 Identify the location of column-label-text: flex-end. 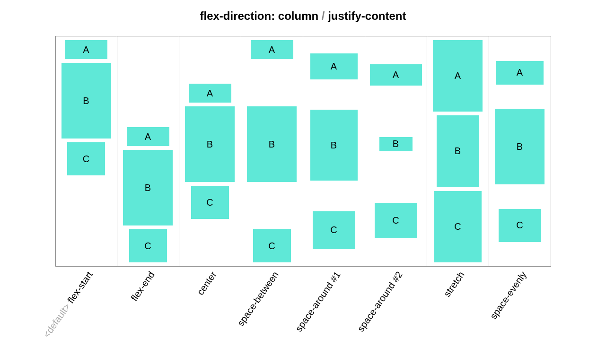
(143, 286).